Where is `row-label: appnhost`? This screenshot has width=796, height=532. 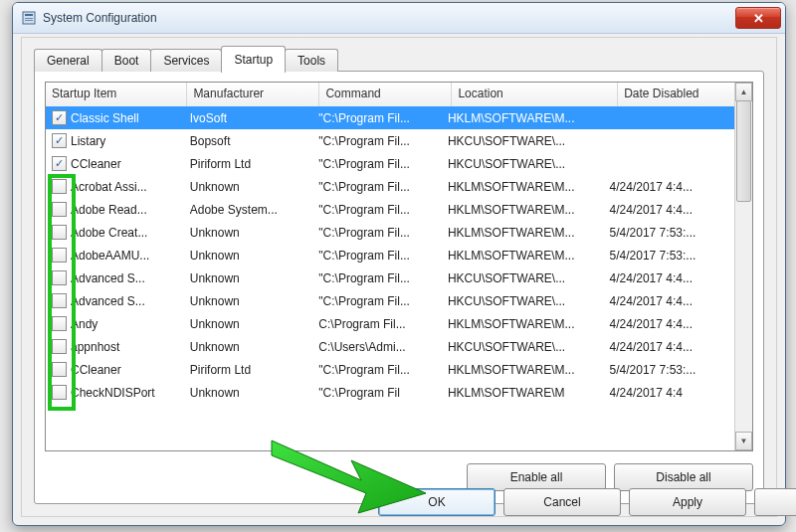 row-label: appnhost is located at coordinates (96, 347).